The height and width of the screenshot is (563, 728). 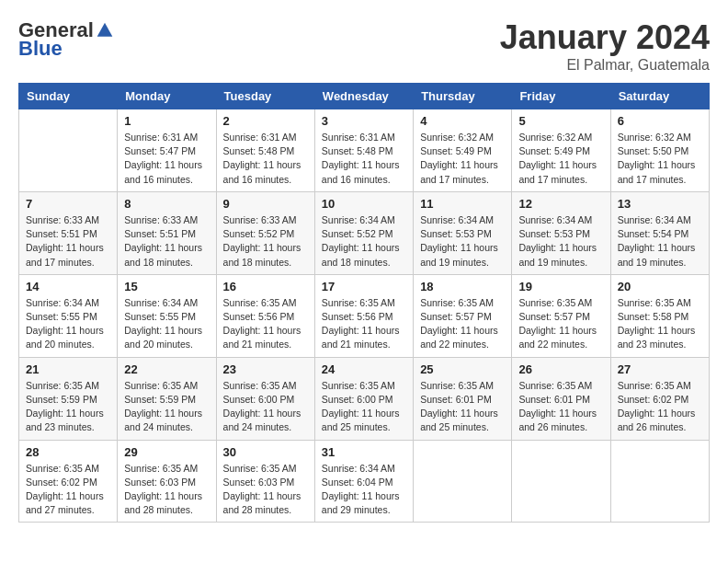 What do you see at coordinates (265, 398) in the screenshot?
I see `table-row: 23 Sunrise: 6:35 AMSunset: 6:00 PMDaylig…` at bounding box center [265, 398].